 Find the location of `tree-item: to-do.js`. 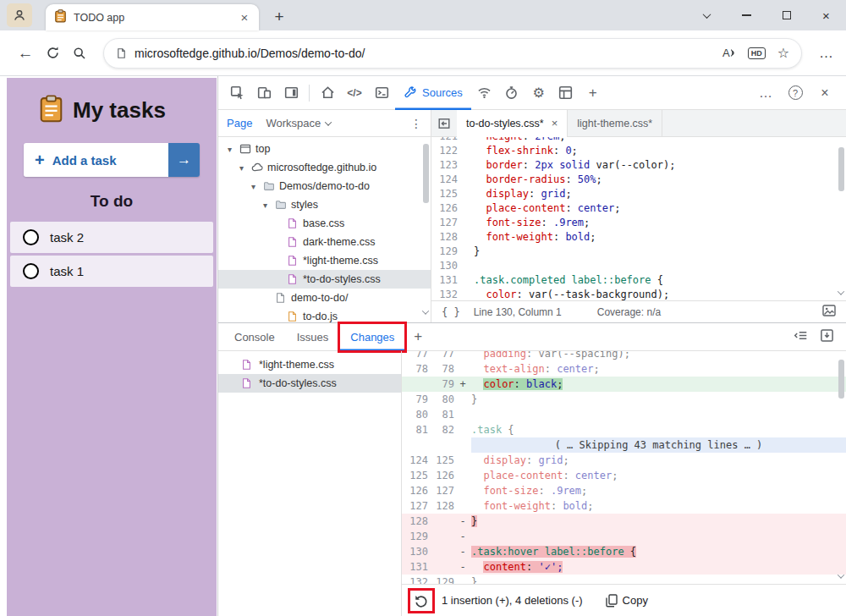

tree-item: to-do.js is located at coordinates (325, 315).